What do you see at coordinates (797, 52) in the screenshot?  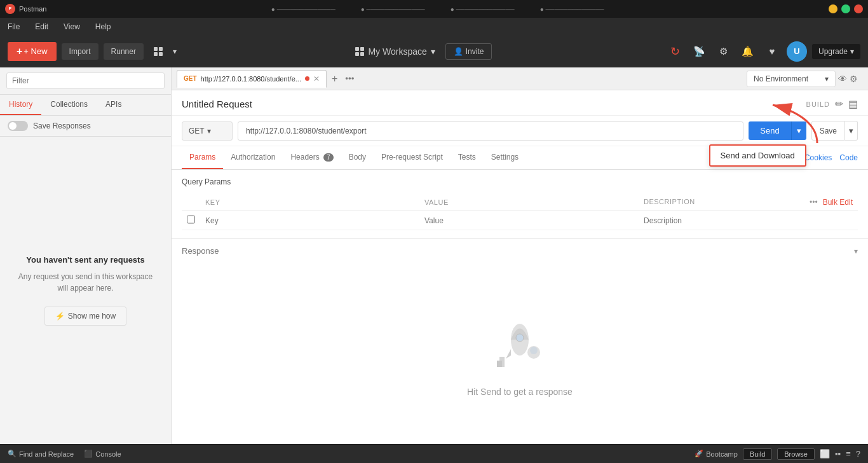 I see `avatar-button: U` at bounding box center [797, 52].